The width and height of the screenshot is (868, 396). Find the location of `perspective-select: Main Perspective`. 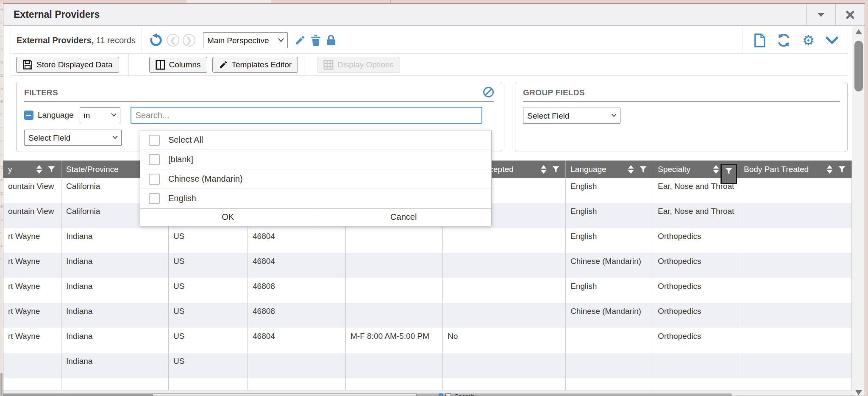

perspective-select: Main Perspective is located at coordinates (245, 40).